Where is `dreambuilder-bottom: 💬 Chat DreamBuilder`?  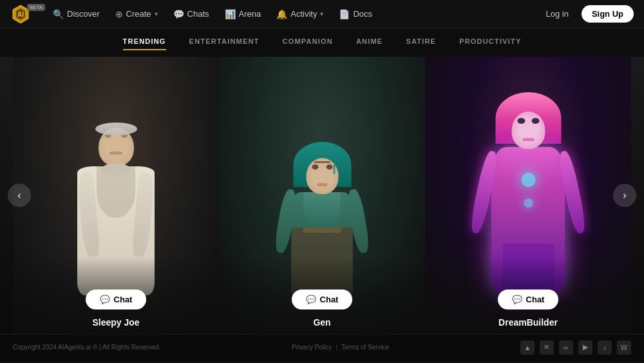 dreambuilder-bottom: 💬 Chat DreamBuilder is located at coordinates (528, 312).